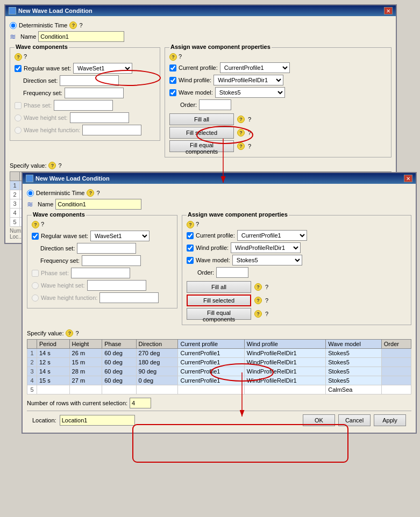 This screenshot has width=420, height=517. What do you see at coordinates (272, 235) in the screenshot?
I see `w2-current-profile-select: CurrentProfile1` at bounding box center [272, 235].